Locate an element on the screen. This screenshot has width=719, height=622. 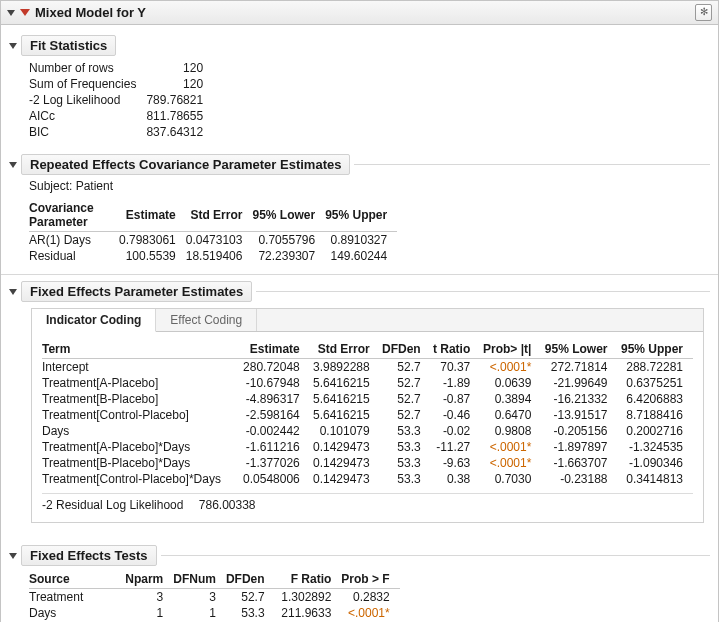
stat-value: 811.78655 is located at coordinates (180, 116).